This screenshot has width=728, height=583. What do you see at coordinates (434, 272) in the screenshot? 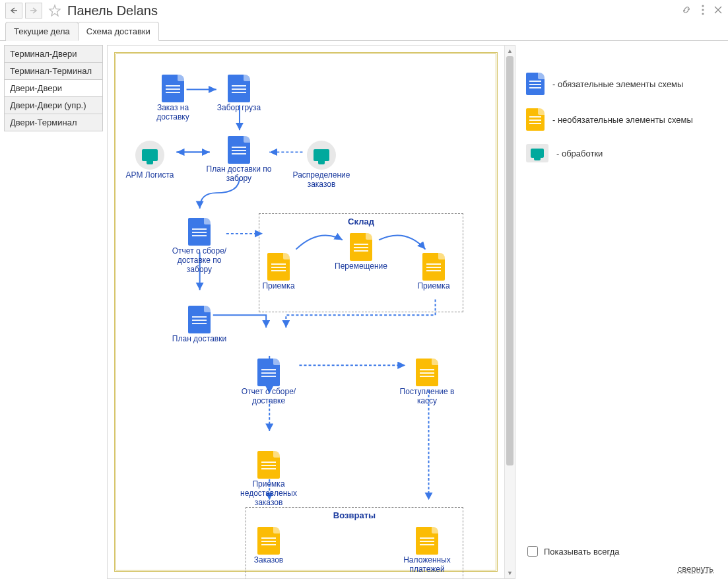
I see `node-priemka-2: Приемка` at bounding box center [434, 272].